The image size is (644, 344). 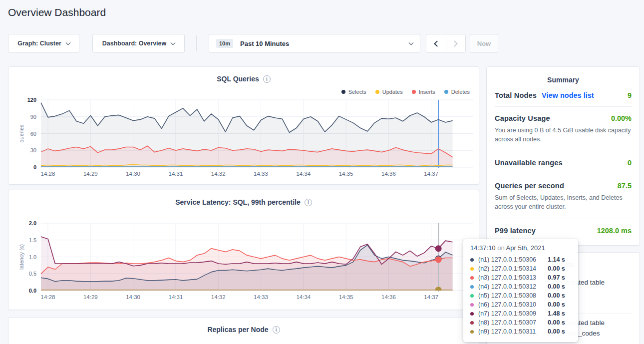 I want to click on summary-unavailable: Unavailable ranges 0, so click(x=563, y=163).